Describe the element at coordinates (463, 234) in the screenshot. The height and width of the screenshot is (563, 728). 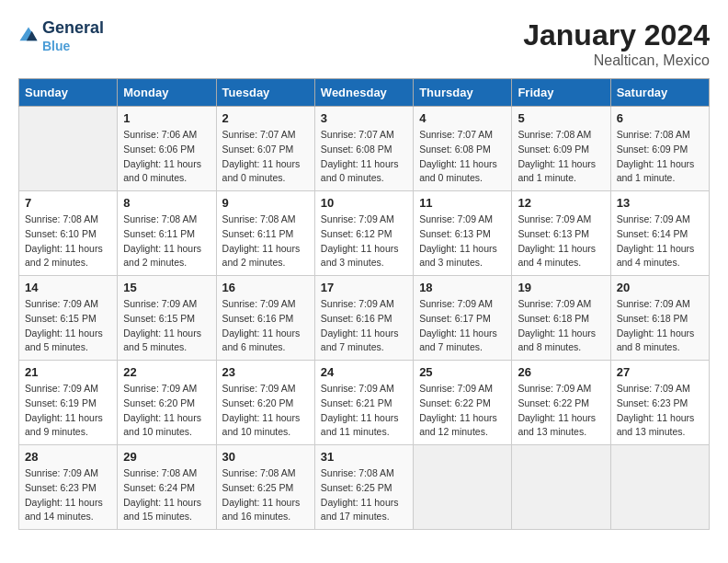
I see `day-cell: 11Sunrise: 7:09 AMSunset: 6:13 PMDayligh…` at that location.